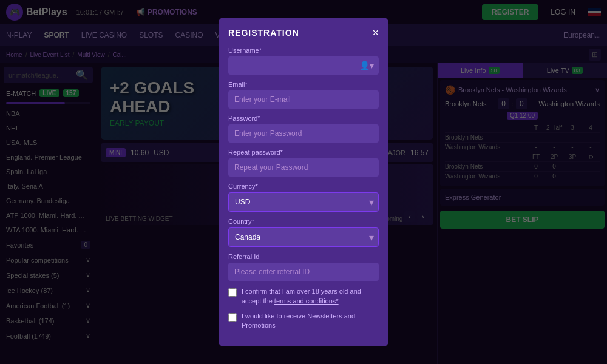  What do you see at coordinates (304, 272) in the screenshot?
I see `referral-input` at bounding box center [304, 272].